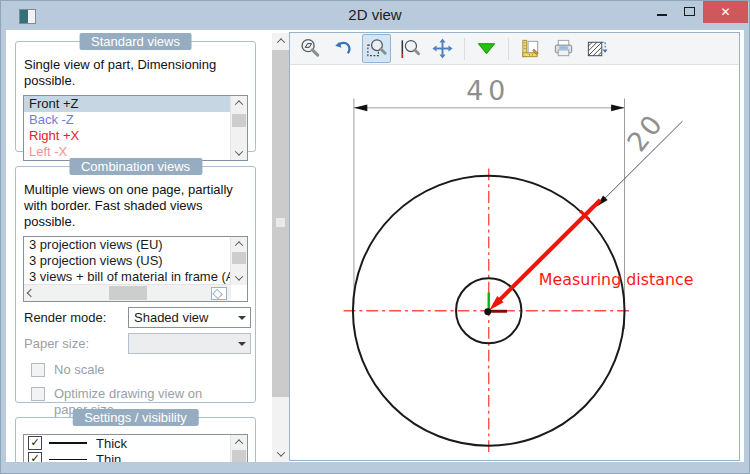 The width and height of the screenshot is (750, 474). Describe the element at coordinates (136, 73) in the screenshot. I see `standard-views-description: Single view of part, Dimensioning possib…` at that location.